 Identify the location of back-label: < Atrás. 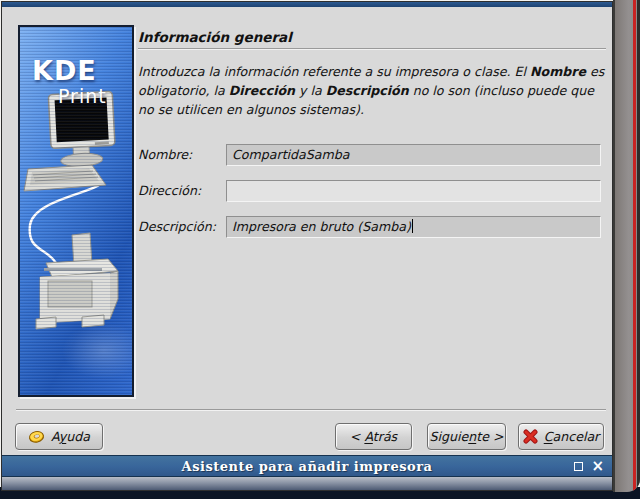
(374, 436).